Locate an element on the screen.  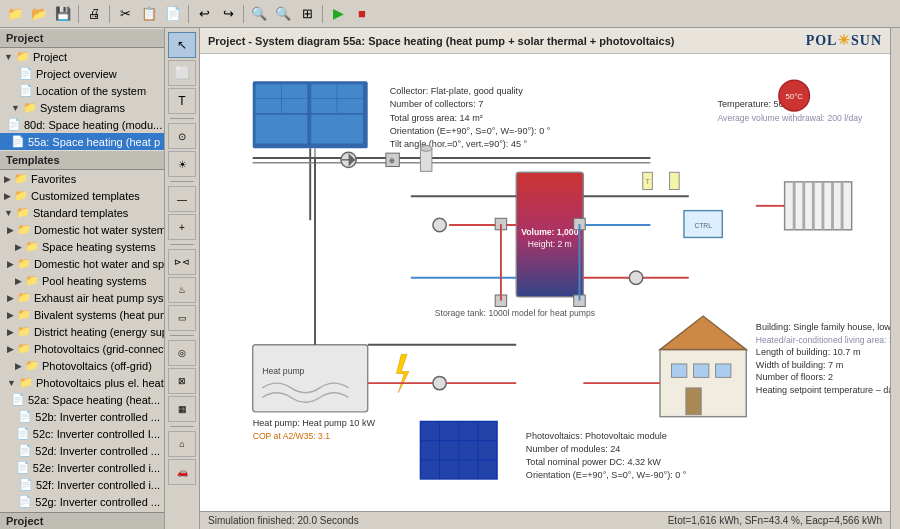
rect-tool: ⬜ is located at coordinates (182, 73).